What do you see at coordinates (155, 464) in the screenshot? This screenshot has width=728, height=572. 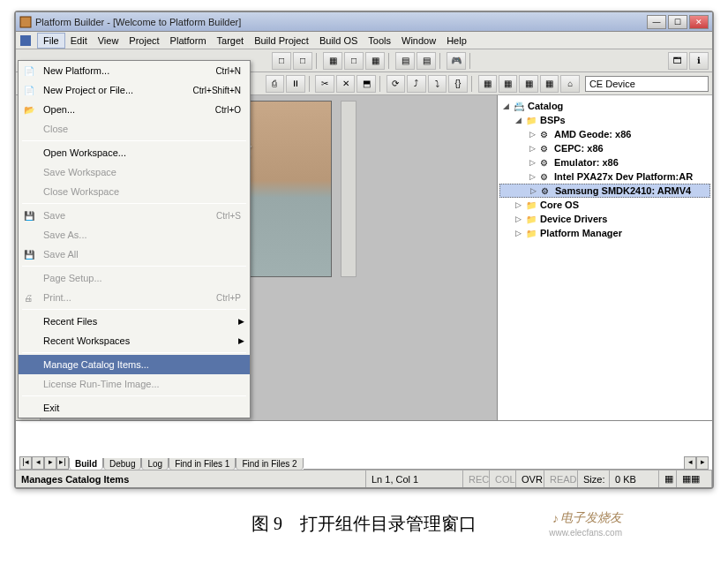 I see `tab-log: Log` at bounding box center [155, 464].